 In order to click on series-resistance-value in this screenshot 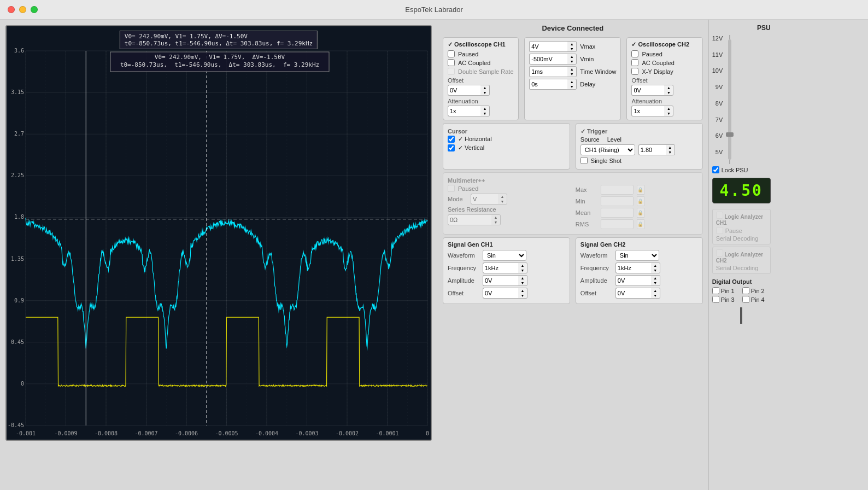, I will do `click(470, 220)`.